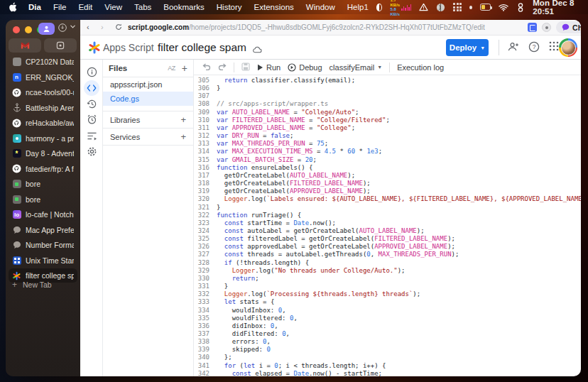  Describe the element at coordinates (205, 318) in the screenshot. I see `line-number: 335` at that location.